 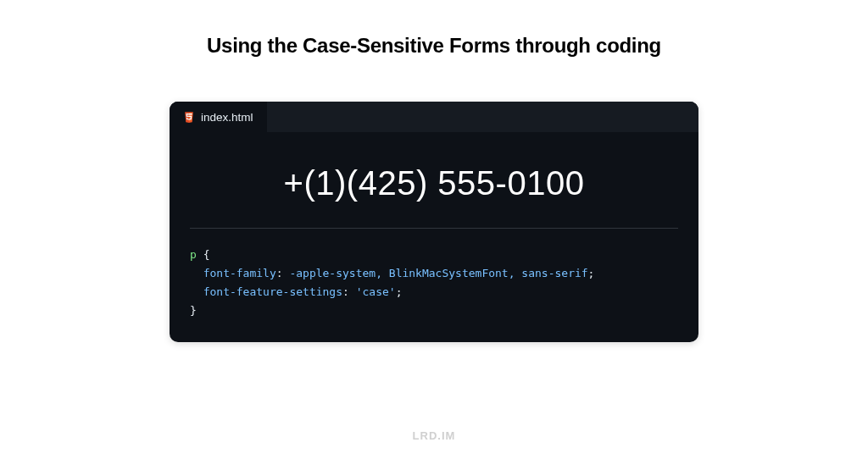 What do you see at coordinates (434, 180) in the screenshot?
I see `preview-area: +(1)(425) 555-0100` at bounding box center [434, 180].